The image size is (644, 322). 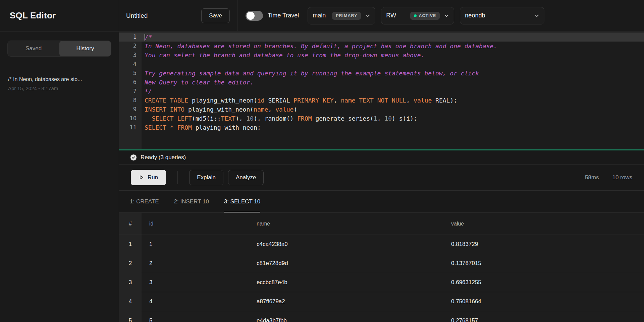 I want to click on code-line: SELECT LEFT(md5(i::TEXT), 10), random() …, so click(x=393, y=119).